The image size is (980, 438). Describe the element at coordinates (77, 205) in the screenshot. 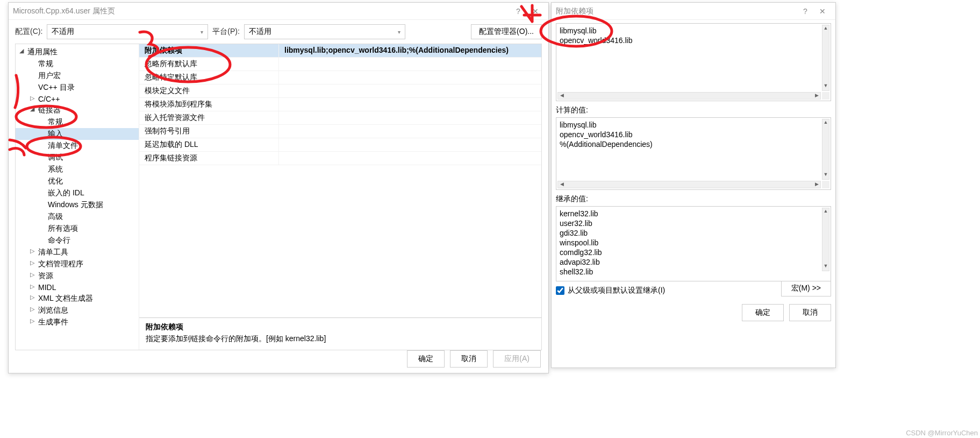

I see `tree-node: Windows 元数据` at that location.